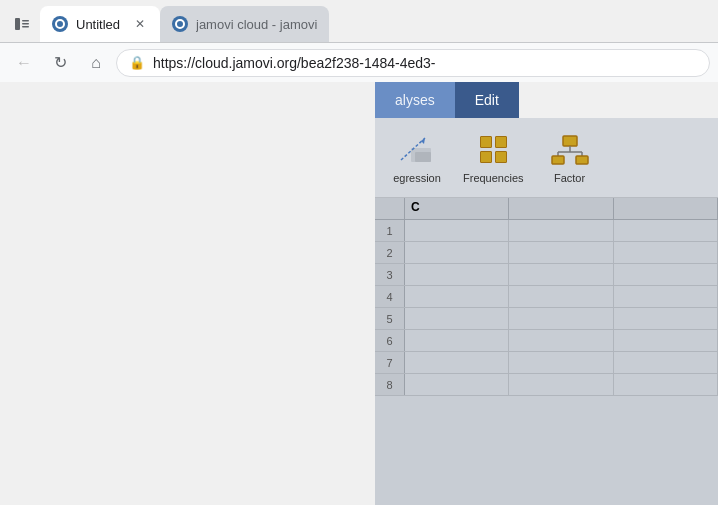  Describe the element at coordinates (60, 24) in the screenshot. I see `tab-favicon-untitled` at that location.